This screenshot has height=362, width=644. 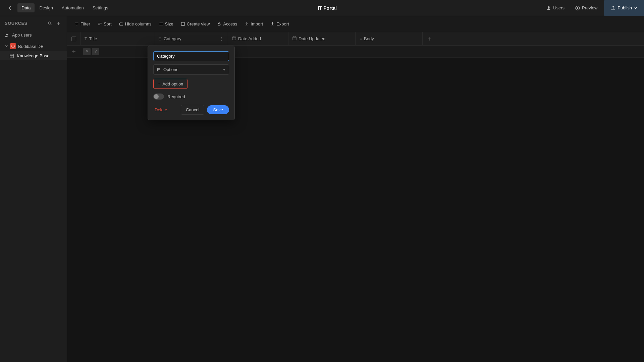 What do you see at coordinates (65, 8) in the screenshot?
I see `nav-tabs: Data Design Automation Settings` at bounding box center [65, 8].